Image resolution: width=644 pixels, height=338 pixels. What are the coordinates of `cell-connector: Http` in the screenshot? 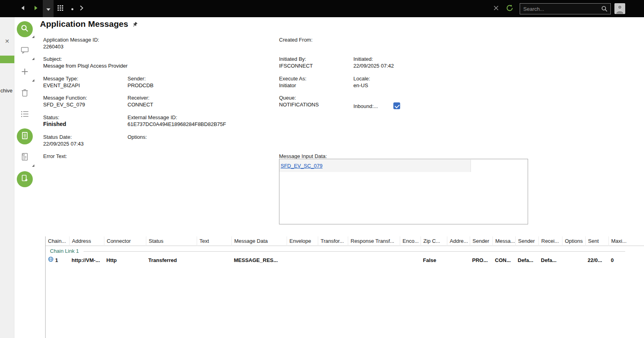 It's located at (125, 260).